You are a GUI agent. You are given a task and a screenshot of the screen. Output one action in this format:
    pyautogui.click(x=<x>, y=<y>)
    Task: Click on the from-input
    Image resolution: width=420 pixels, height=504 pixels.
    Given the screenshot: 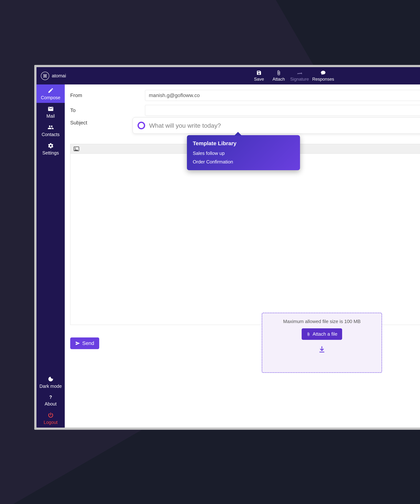 What is the action you would take?
    pyautogui.click(x=282, y=96)
    